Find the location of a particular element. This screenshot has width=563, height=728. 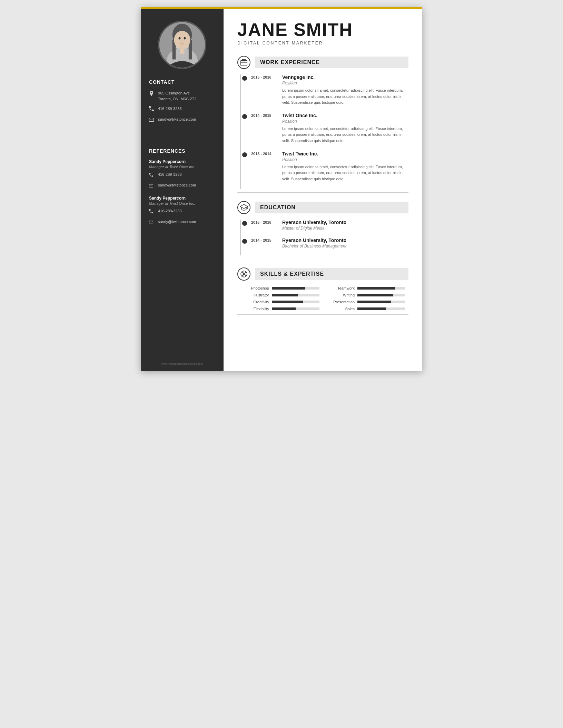

work-section-header: Work Experience is located at coordinates (323, 62).